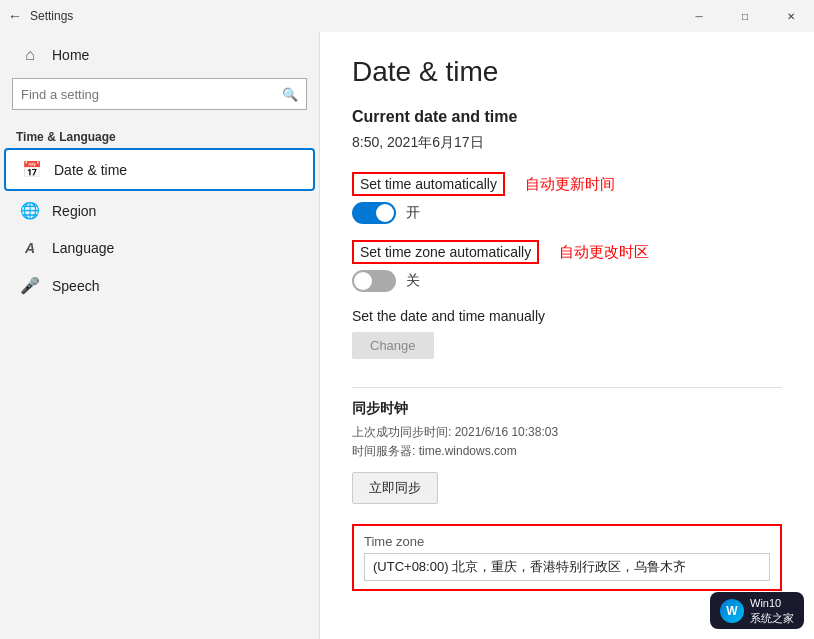 The image size is (814, 639). I want to click on set-timezone-toggle-row: 关, so click(567, 281).